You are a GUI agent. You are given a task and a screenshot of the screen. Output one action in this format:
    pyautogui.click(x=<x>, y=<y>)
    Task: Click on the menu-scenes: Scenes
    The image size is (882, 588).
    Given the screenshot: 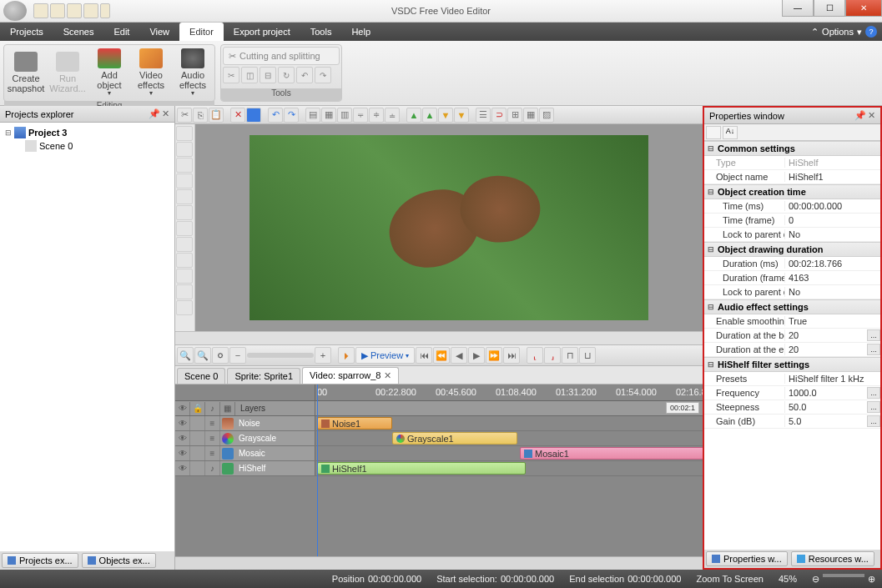 What is the action you would take?
    pyautogui.click(x=78, y=32)
    